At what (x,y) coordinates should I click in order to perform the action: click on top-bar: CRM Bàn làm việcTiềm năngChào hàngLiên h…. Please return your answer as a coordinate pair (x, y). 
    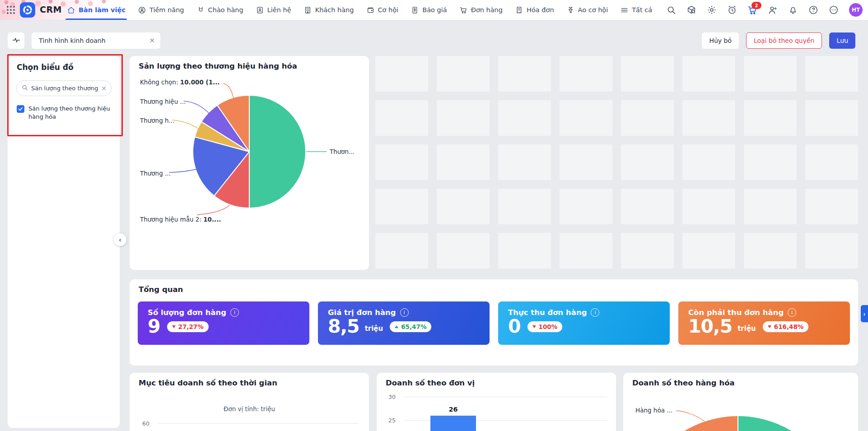
    Looking at the image, I should click on (434, 10).